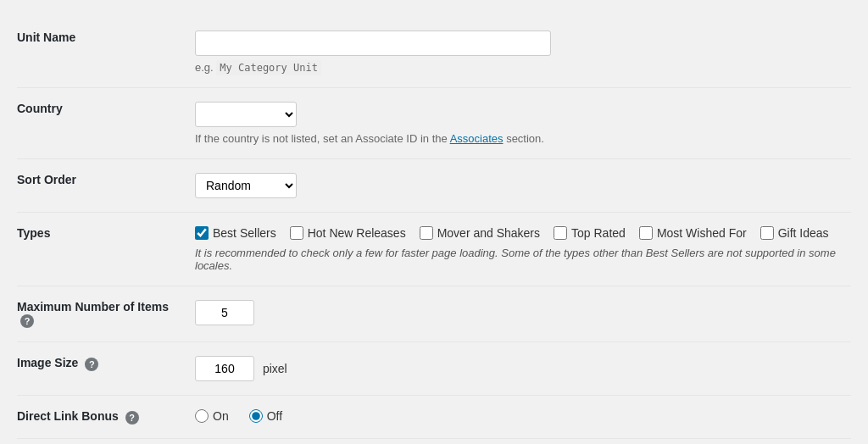 Image resolution: width=868 pixels, height=444 pixels. I want to click on direct-link-bonus-off: Off, so click(266, 416).